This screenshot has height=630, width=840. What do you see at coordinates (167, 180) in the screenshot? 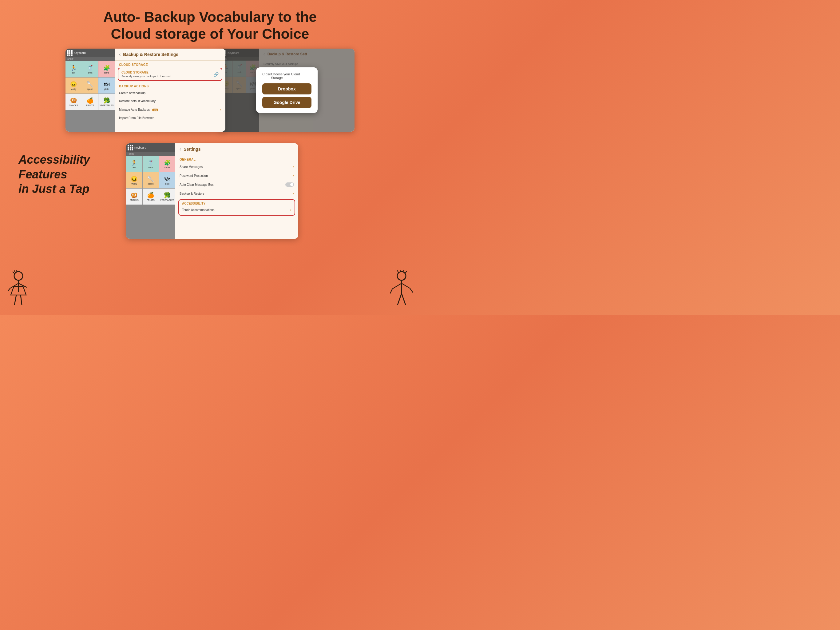
I see `bottom-cell-plate: 🍽 plate` at bounding box center [167, 180].